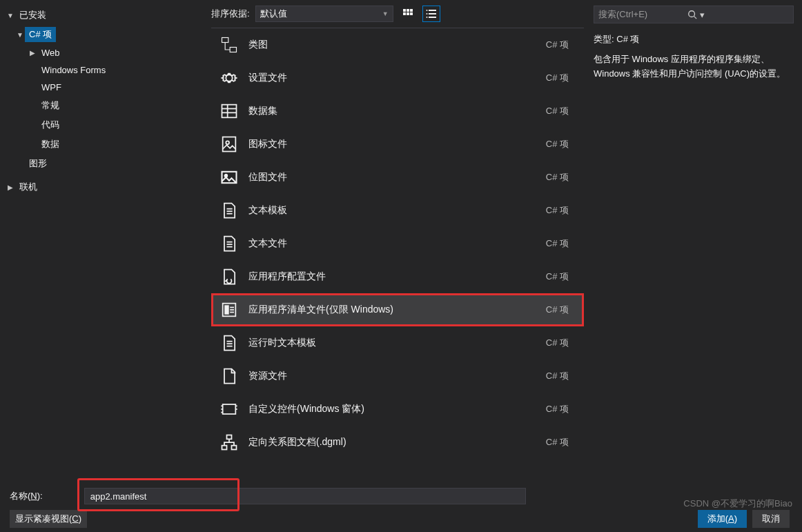 The image size is (802, 532). What do you see at coordinates (722, 519) in the screenshot?
I see `add-button: 添加(A)` at bounding box center [722, 519].